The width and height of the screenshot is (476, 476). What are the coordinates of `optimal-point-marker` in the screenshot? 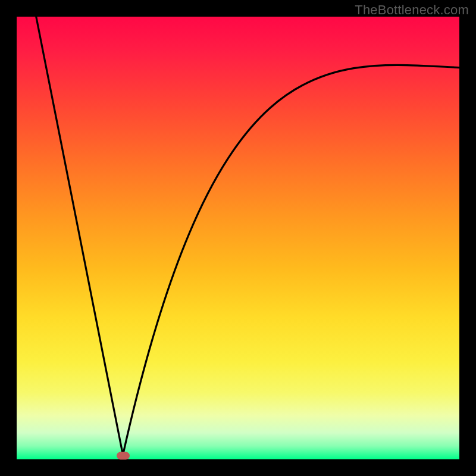 It's located at (123, 456).